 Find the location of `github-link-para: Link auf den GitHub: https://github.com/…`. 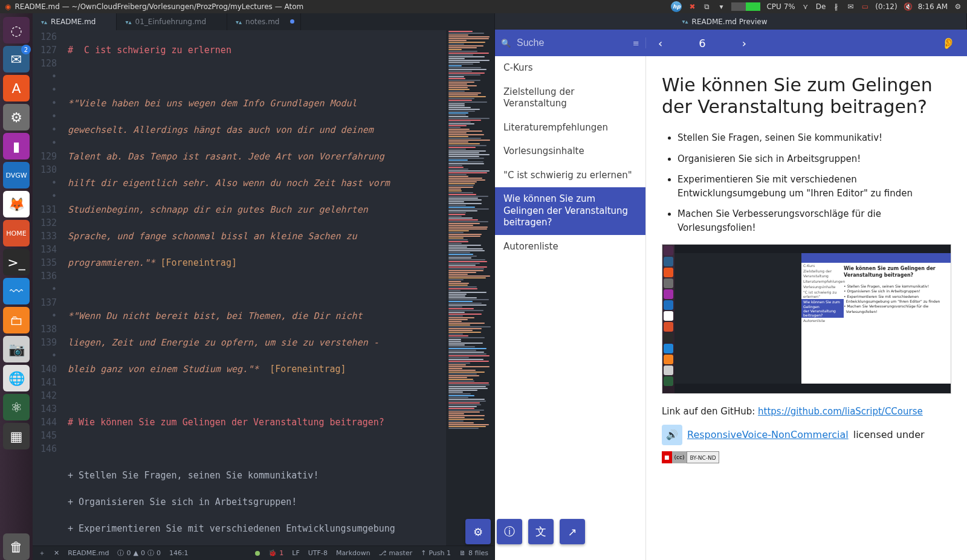

github-link-para: Link auf den GitHub: https://github.com/… is located at coordinates (806, 412).